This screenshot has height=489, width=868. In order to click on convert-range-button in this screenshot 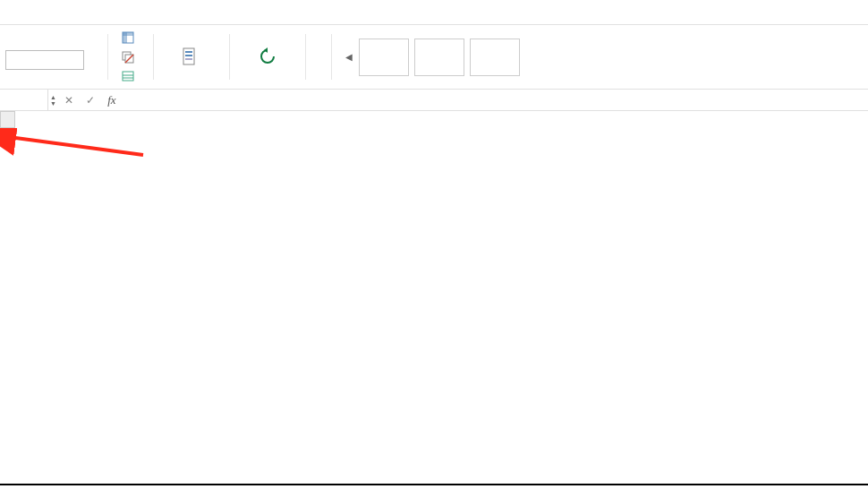, I will do `click(131, 76)`.